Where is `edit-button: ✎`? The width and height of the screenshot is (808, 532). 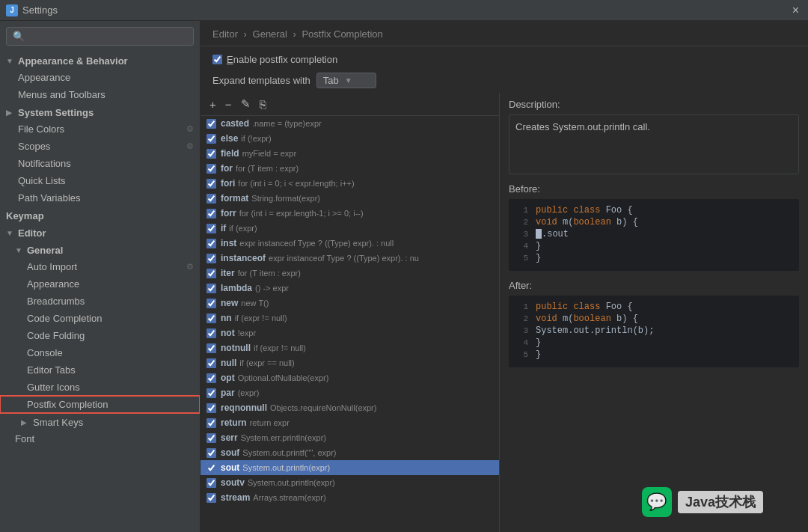 edit-button: ✎ is located at coordinates (245, 104).